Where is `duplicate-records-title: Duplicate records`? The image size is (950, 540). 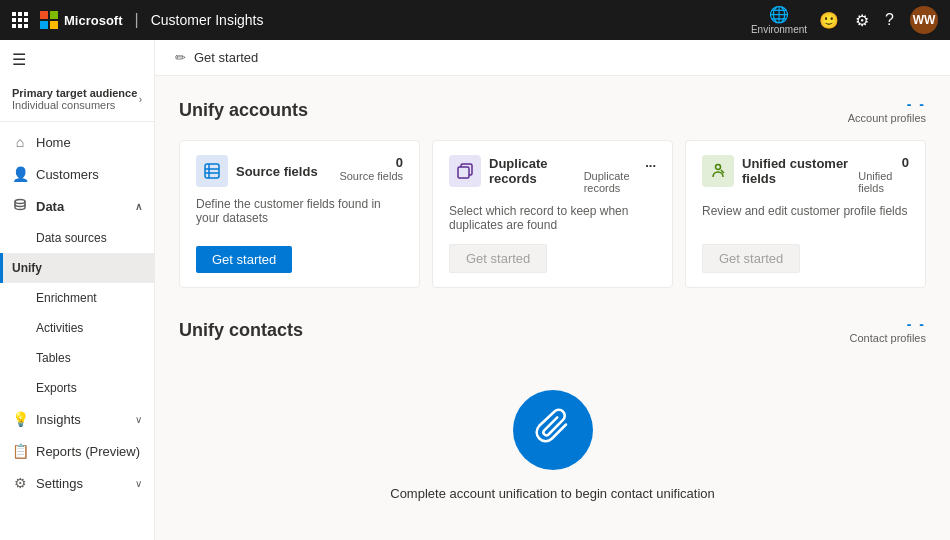
duplicate-records-title: Duplicate records is located at coordinates (532, 171).